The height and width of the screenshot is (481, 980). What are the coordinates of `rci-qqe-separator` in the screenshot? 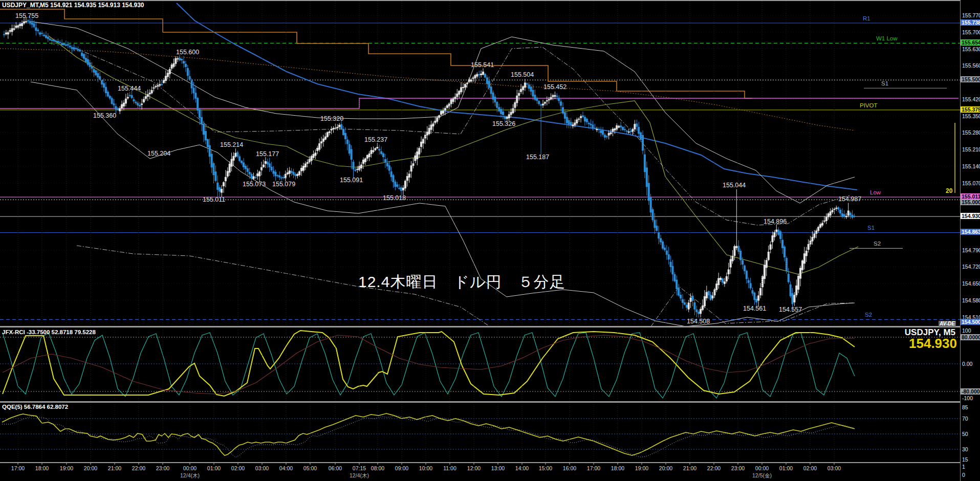 It's located at (490, 402).